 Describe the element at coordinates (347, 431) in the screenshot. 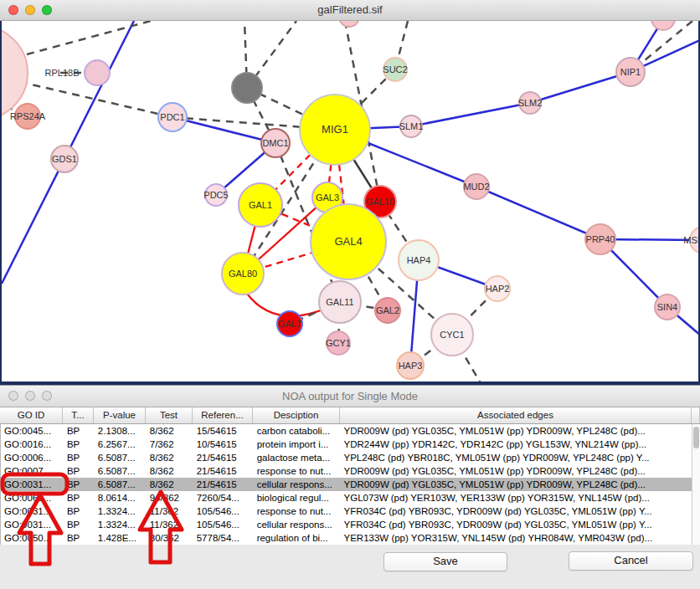

I see `table-row: GO:0045...BP2.1308...8/36215/54615carbon…` at that location.